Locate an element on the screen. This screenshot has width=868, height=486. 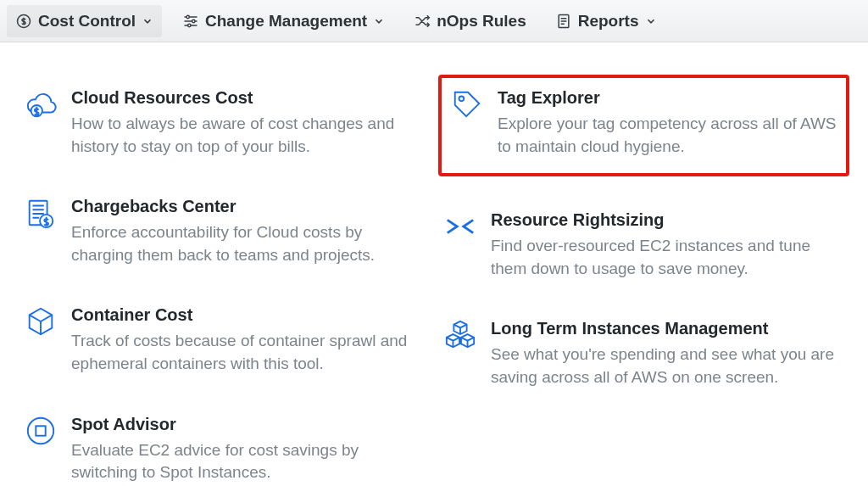
cubes-icon is located at coordinates (460, 336).